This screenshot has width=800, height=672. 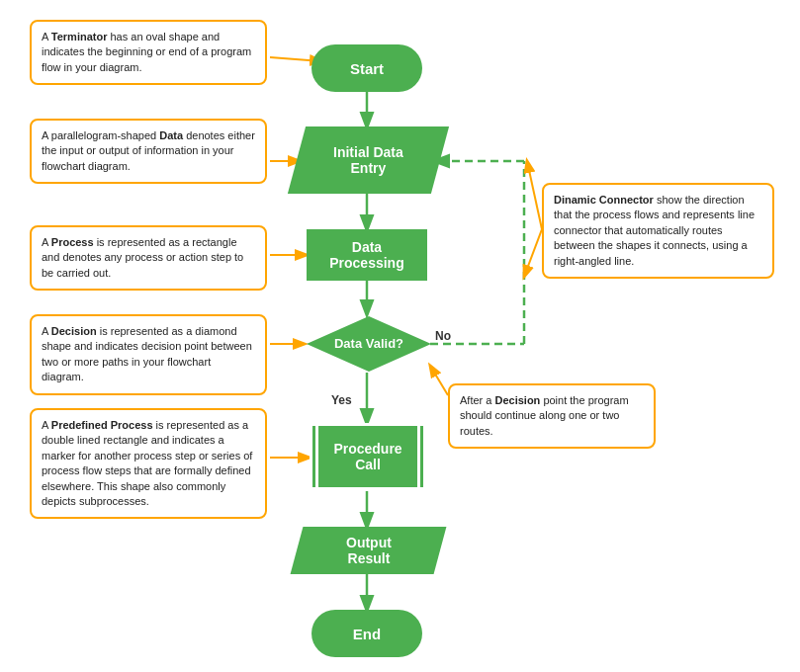 What do you see at coordinates (368, 160) in the screenshot?
I see `data-shape-initial: Initial DataEntry` at bounding box center [368, 160].